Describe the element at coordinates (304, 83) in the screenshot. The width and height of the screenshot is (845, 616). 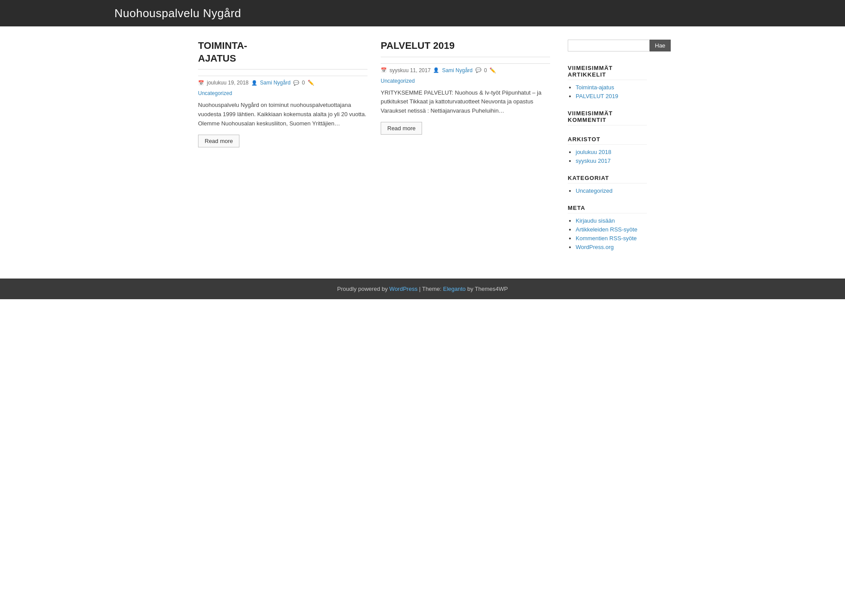
I see `article-comments-1: 0` at that location.